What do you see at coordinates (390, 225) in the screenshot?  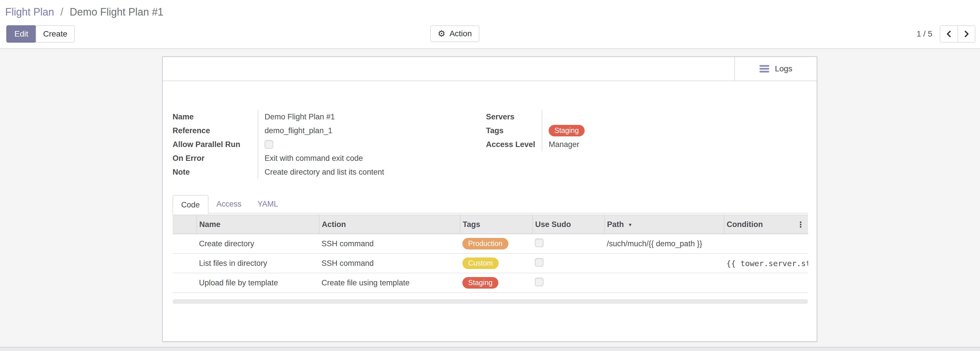 I see `column-header-action: Action` at bounding box center [390, 225].